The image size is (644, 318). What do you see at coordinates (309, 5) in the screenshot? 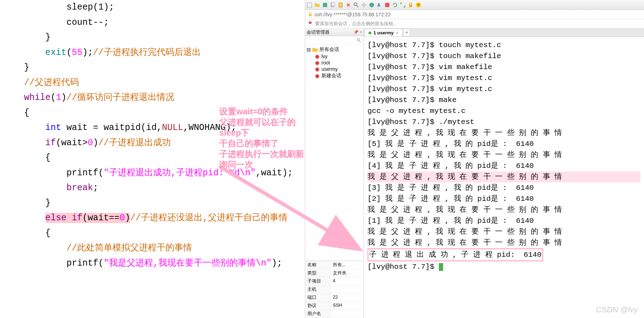
I see `new-icon` at bounding box center [309, 5].